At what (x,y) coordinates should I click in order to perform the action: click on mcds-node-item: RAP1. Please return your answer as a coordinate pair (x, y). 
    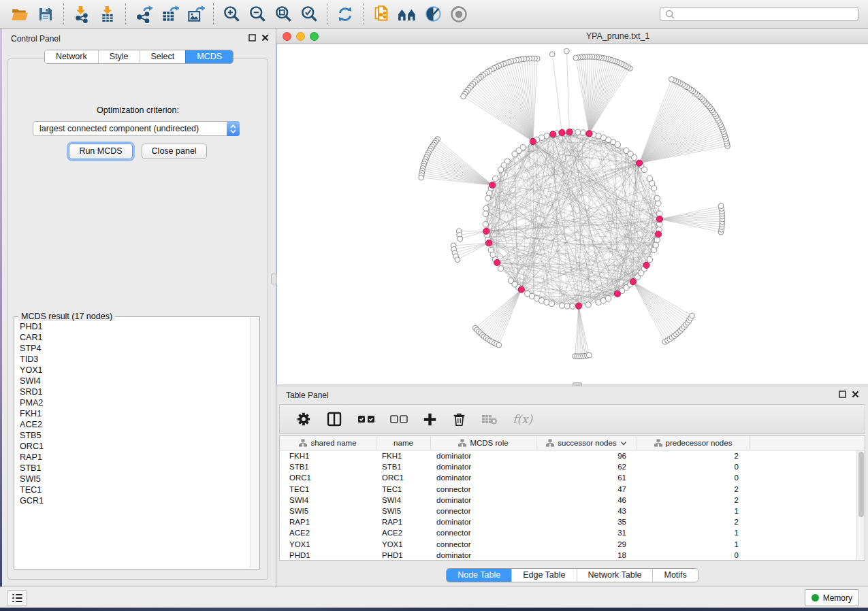
    Looking at the image, I should click on (132, 457).